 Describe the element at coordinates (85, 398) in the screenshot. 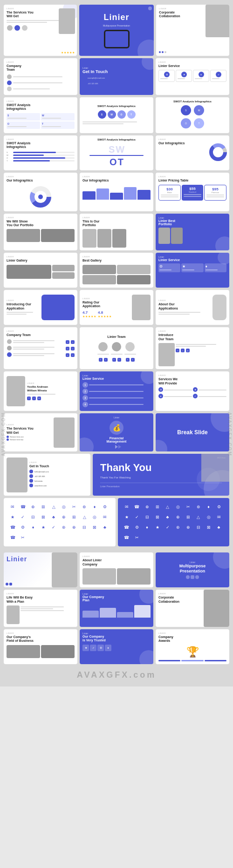

I see `num-badge: 3` at that location.